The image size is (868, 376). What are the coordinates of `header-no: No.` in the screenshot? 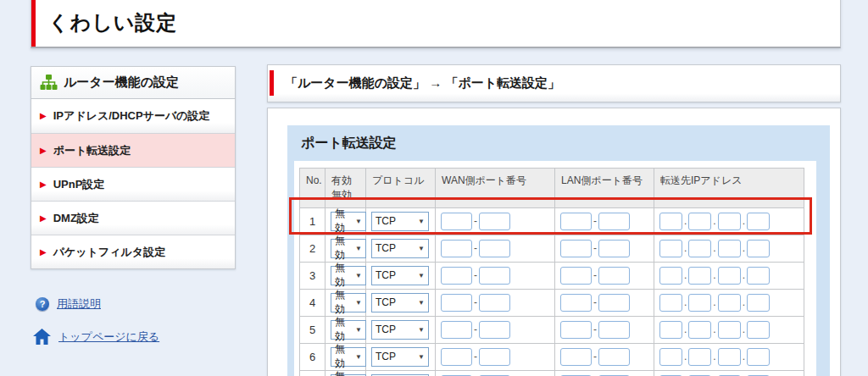 It's located at (313, 188).